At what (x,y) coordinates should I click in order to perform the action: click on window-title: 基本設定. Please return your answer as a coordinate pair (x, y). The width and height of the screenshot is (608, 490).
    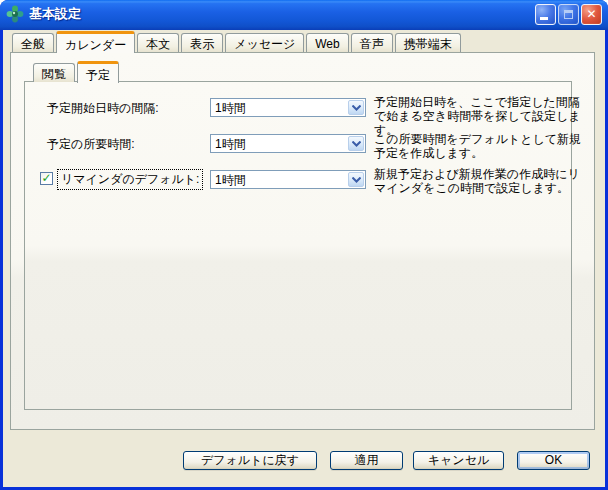
    Looking at the image, I should click on (282, 14).